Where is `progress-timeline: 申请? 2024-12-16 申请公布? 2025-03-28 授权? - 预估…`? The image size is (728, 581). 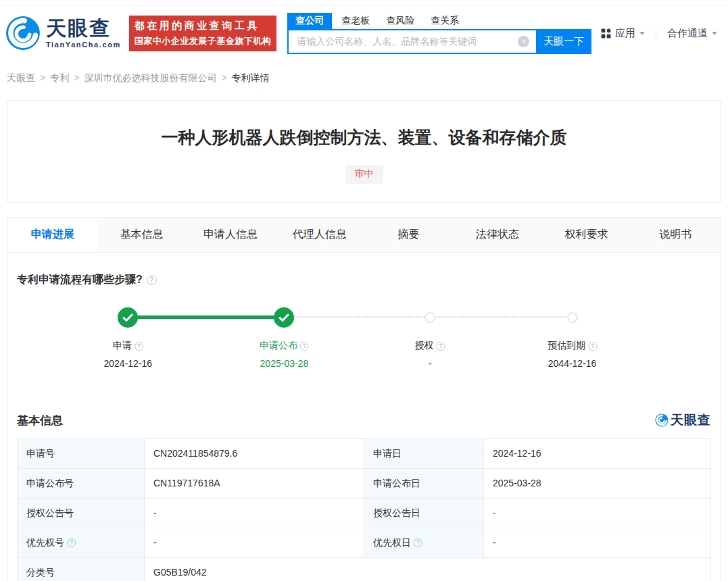
progress-timeline: 申请? 2024-12-16 申请公布? 2025-03-28 授权? - 预估… is located at coordinates (364, 342).